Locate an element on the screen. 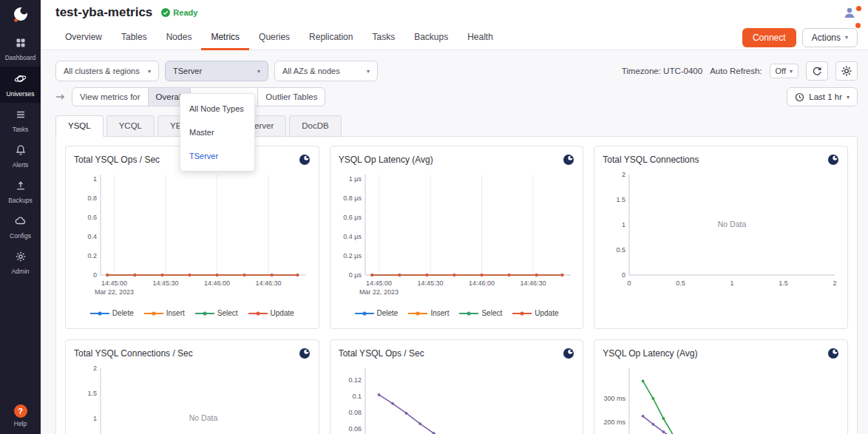 This screenshot has width=868, height=434. sidebar-item-alerts: Alerts is located at coordinates (21, 156).